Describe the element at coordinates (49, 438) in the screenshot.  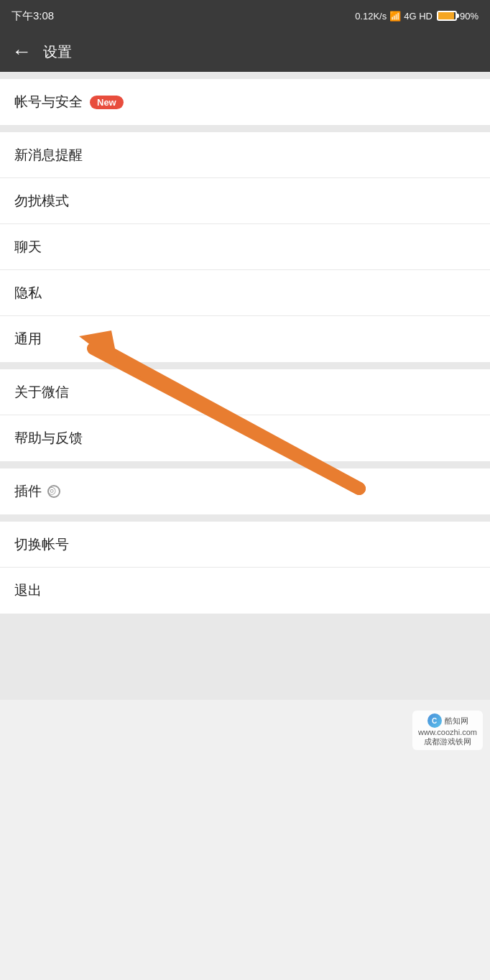
I see `help-feedback-label: 帮助与反馈` at that location.